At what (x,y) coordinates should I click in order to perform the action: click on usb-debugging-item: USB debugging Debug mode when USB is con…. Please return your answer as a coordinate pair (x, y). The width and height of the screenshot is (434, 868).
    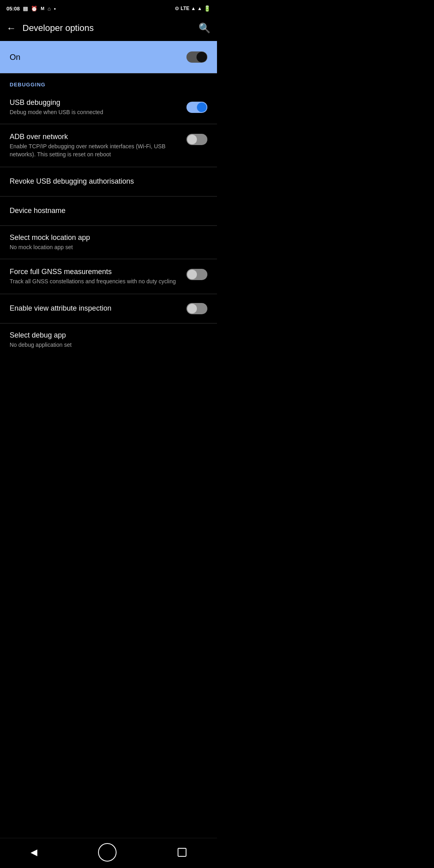
    Looking at the image, I should click on (108, 107).